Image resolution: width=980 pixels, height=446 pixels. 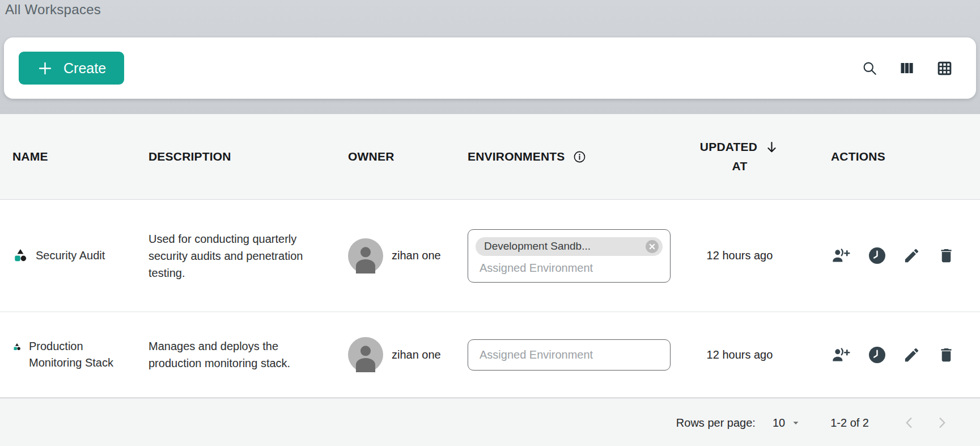 I want to click on create-button: Create, so click(x=71, y=68).